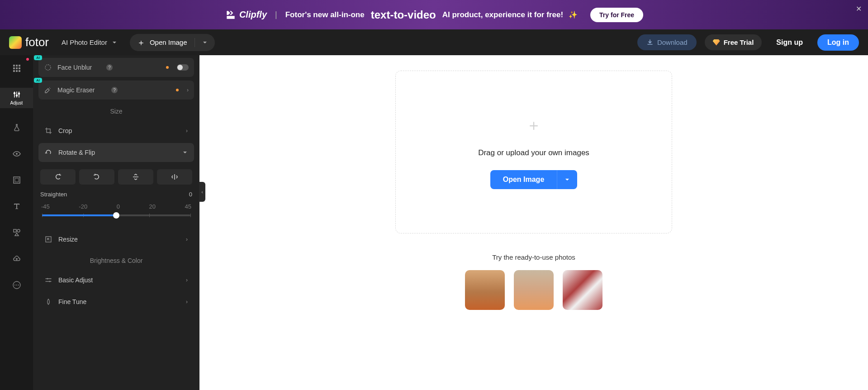 The height and width of the screenshot is (390, 868). I want to click on editor-mode-label: AI Photo Editor, so click(84, 43).